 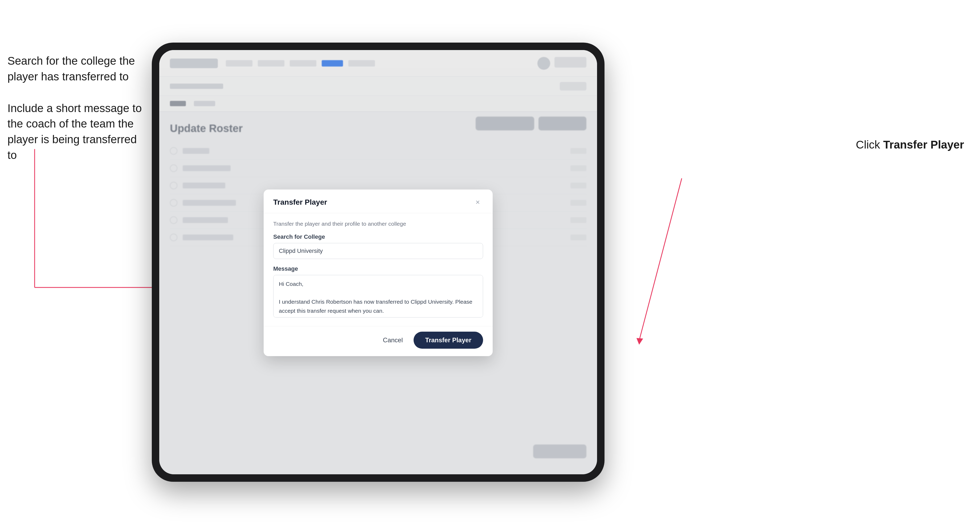 What do you see at coordinates (378, 251) in the screenshot?
I see `search-college-input` at bounding box center [378, 251].